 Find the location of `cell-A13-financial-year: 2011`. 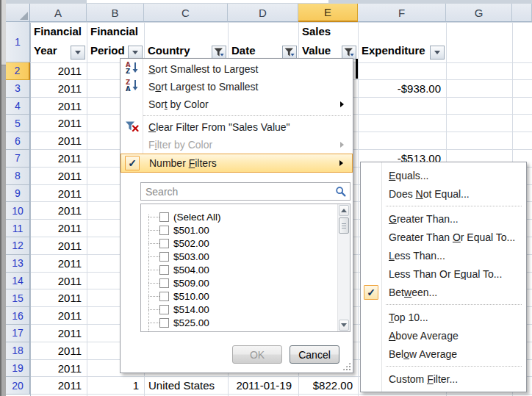

cell-A13-financial-year: 2011 is located at coordinates (59, 264).